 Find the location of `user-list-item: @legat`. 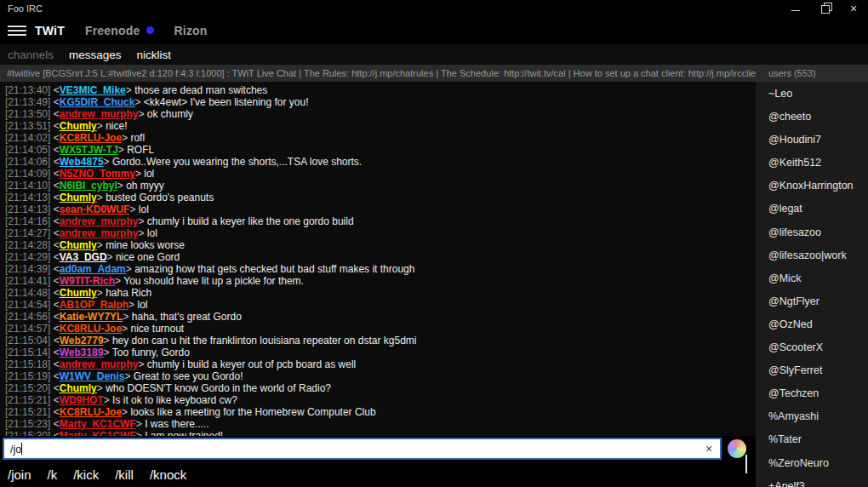

user-list-item: @legat is located at coordinates (812, 209).